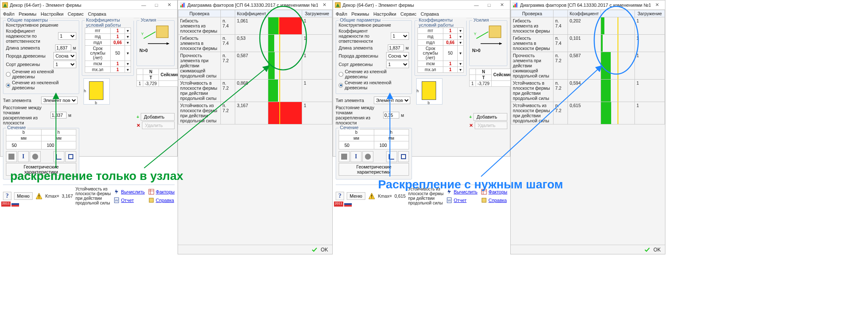  What do you see at coordinates (372, 196) in the screenshot?
I see `warning-icon: !` at bounding box center [372, 196].